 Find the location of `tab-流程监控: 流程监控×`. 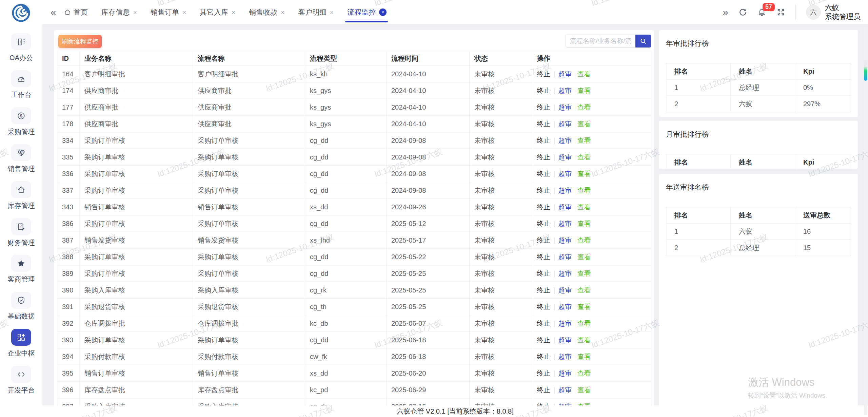

tab-流程监控: 流程监控× is located at coordinates (367, 12).